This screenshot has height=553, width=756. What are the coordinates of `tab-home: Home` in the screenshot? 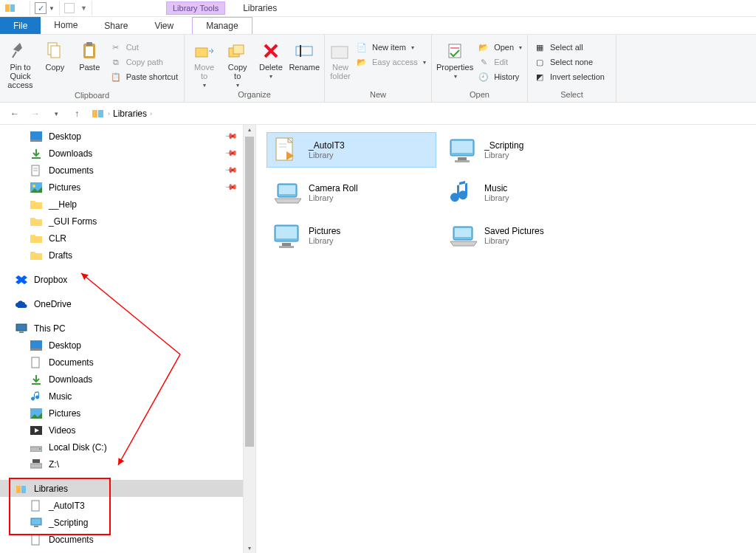 It's located at (66, 25).